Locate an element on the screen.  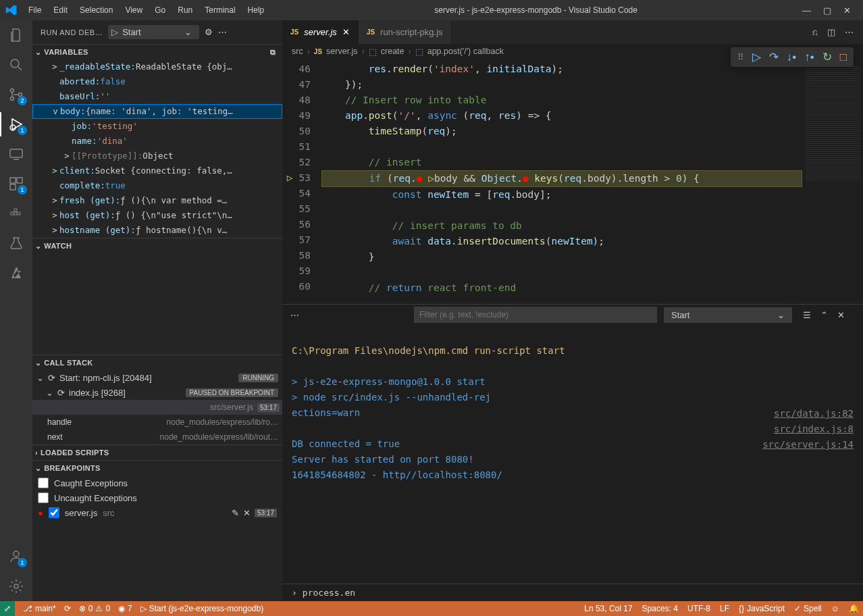
remote-explorer-icon is located at coordinates (16, 154).